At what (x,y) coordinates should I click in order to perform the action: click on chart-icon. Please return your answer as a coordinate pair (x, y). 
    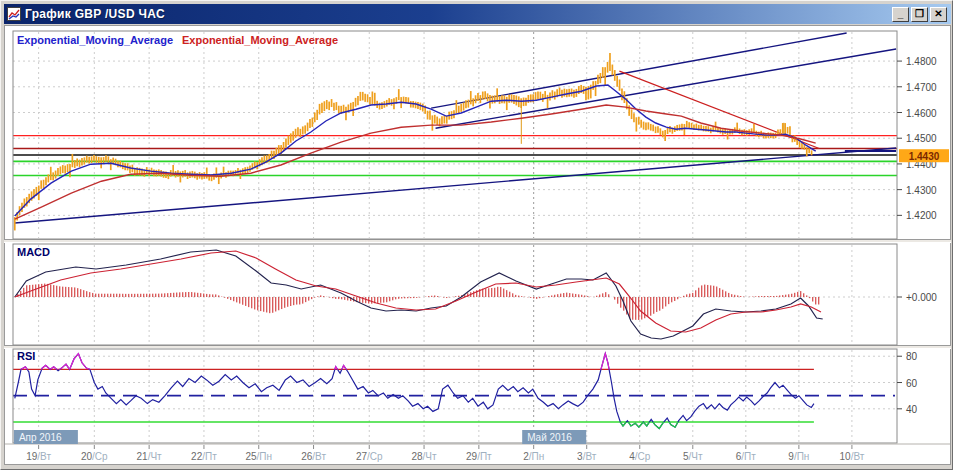
    Looking at the image, I should click on (14, 14).